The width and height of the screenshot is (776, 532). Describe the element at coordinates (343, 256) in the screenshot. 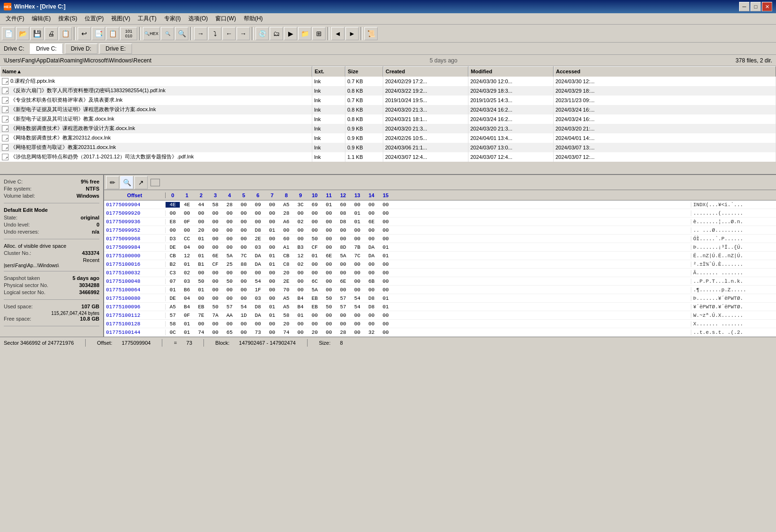

I see `hex-byte-12: 5A` at that location.